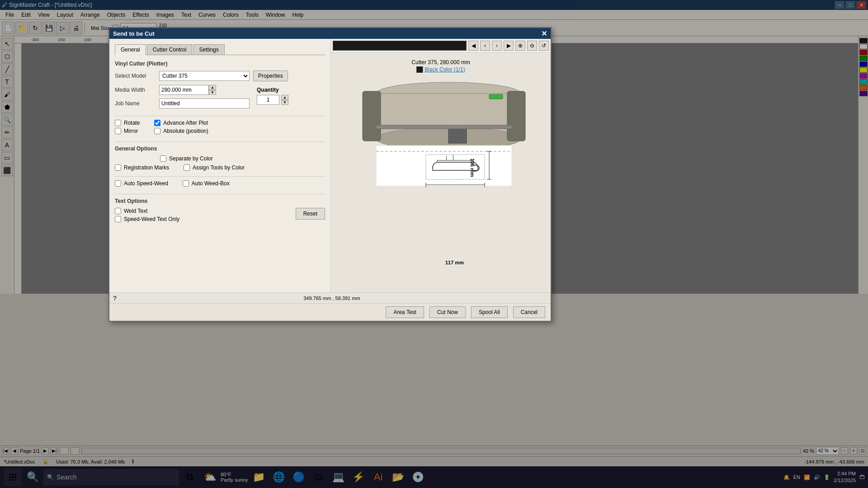 Image resolution: width=868 pixels, height=488 pixels. I want to click on media-width-input: 280.000 mm, so click(184, 90).